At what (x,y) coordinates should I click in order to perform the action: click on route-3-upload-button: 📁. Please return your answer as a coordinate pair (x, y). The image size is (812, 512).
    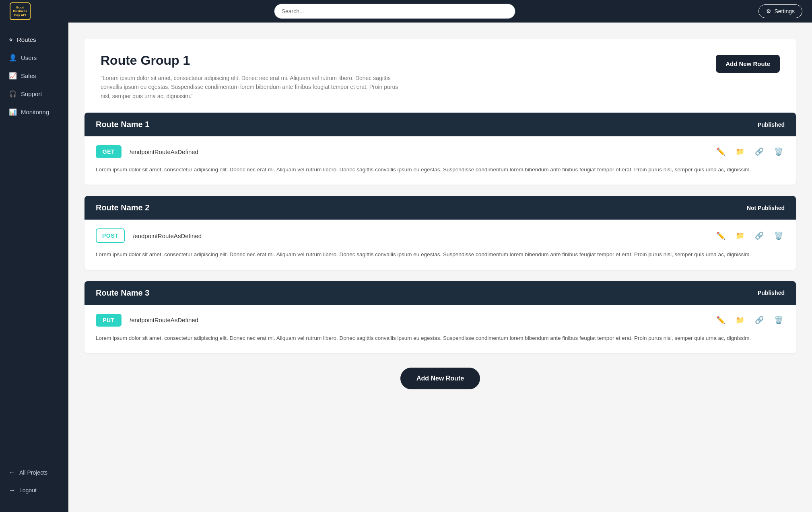
    Looking at the image, I should click on (740, 320).